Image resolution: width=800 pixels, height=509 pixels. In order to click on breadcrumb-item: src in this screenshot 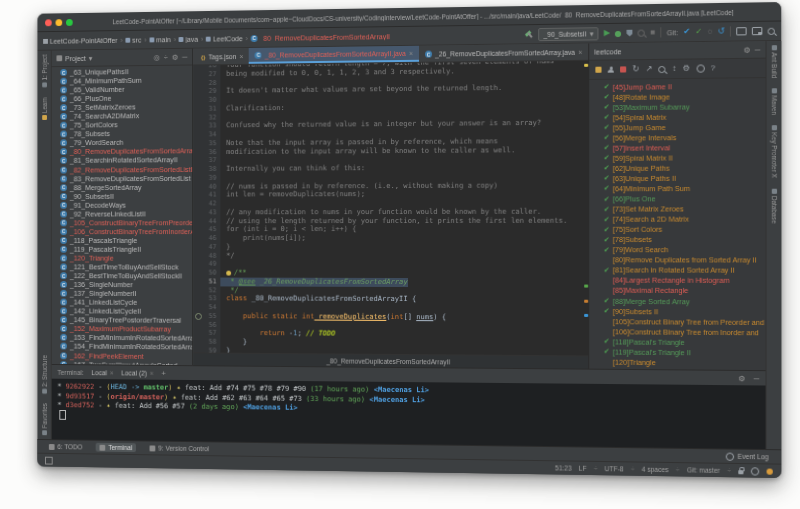, I will do `click(133, 40)`.